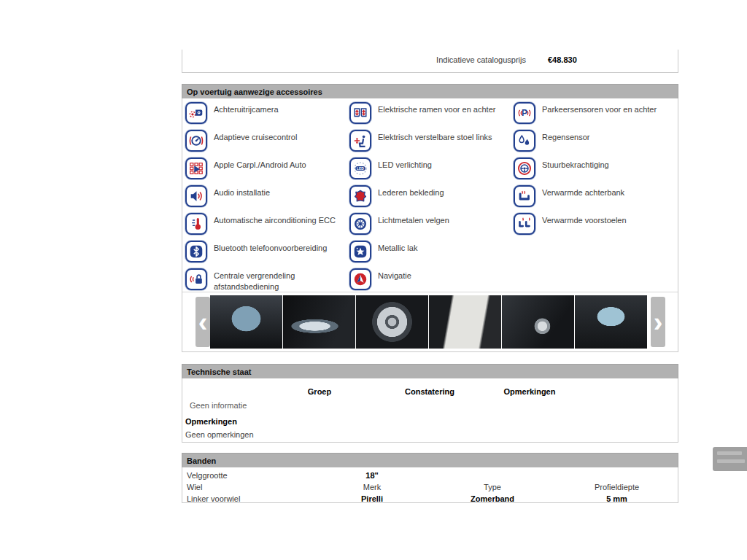  Describe the element at coordinates (212, 421) in the screenshot. I see `remarks-title: Opmerkingen` at that location.